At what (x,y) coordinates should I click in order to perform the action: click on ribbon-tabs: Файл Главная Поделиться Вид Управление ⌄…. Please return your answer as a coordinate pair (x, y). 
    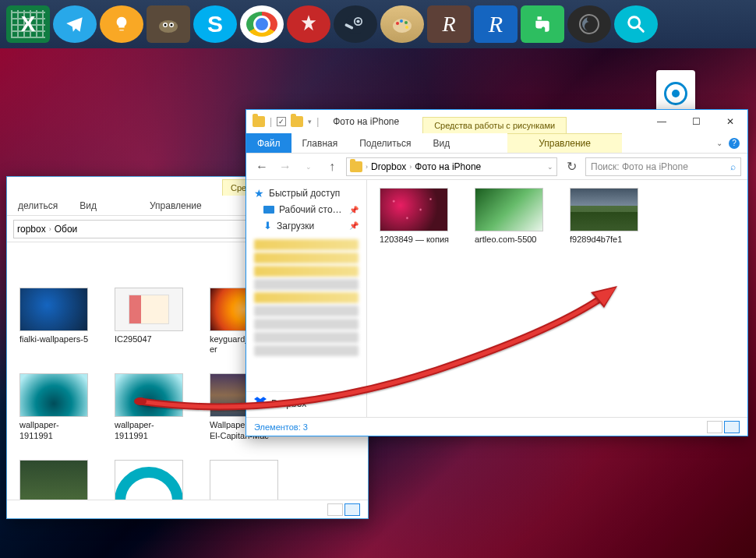
    Looking at the image, I should click on (497, 143).